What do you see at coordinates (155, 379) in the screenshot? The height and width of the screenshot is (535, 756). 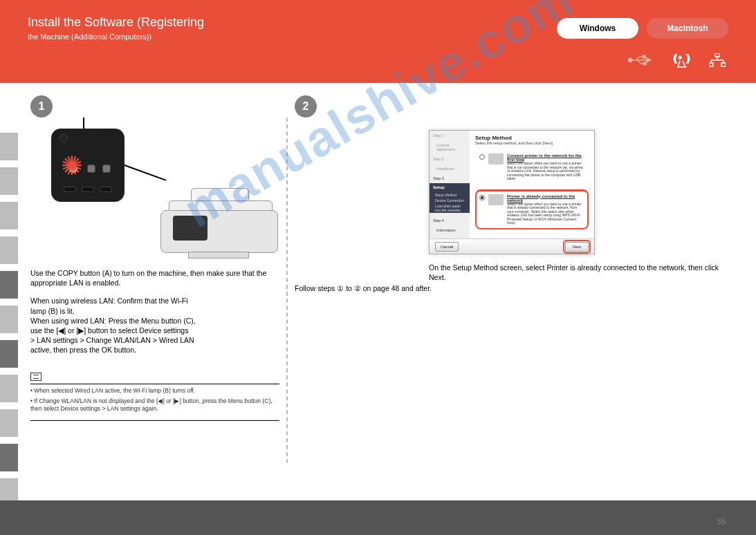 I see `notes-heading` at bounding box center [155, 379].